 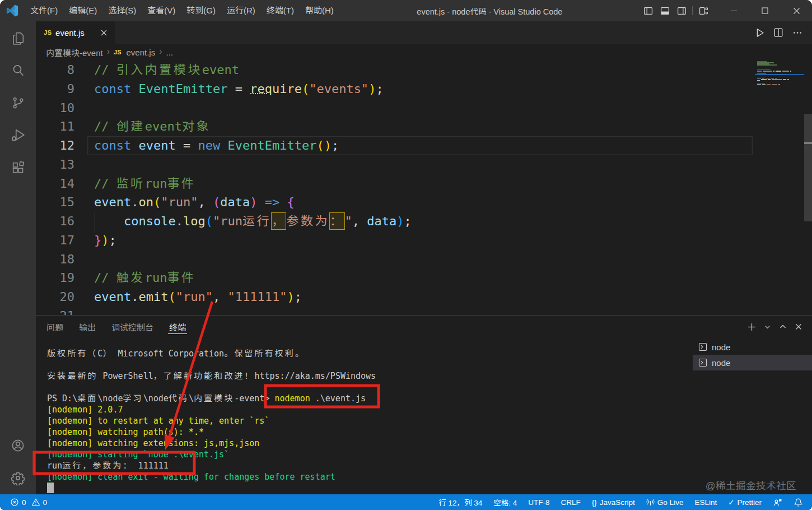 I want to click on maximize-panel-icon, so click(x=783, y=327).